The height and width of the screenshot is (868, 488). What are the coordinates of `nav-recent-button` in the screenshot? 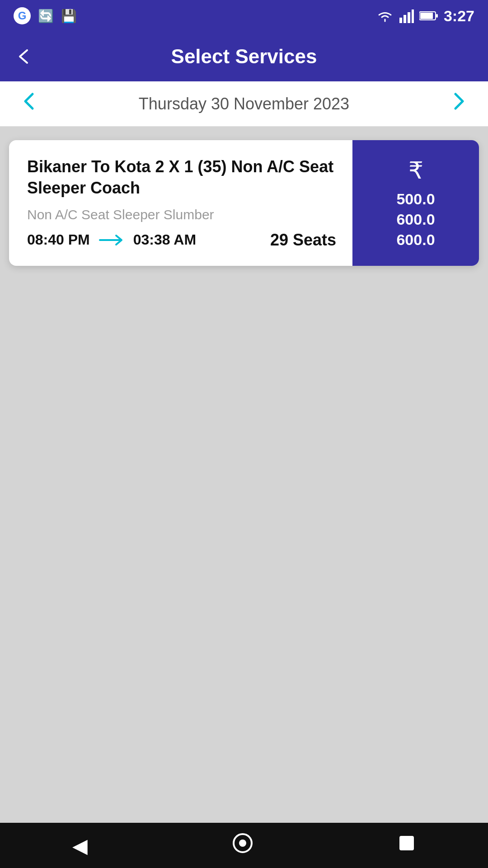 It's located at (407, 845).